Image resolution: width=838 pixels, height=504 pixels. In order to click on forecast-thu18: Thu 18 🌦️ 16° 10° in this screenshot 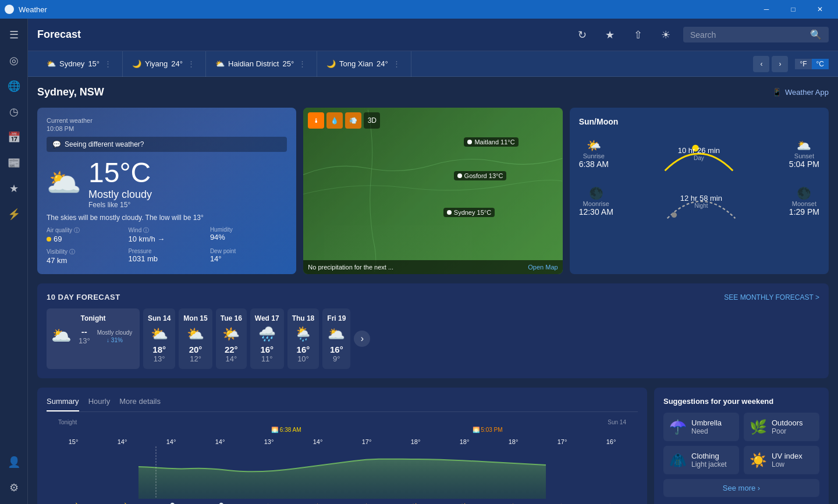, I will do `click(304, 339)`.